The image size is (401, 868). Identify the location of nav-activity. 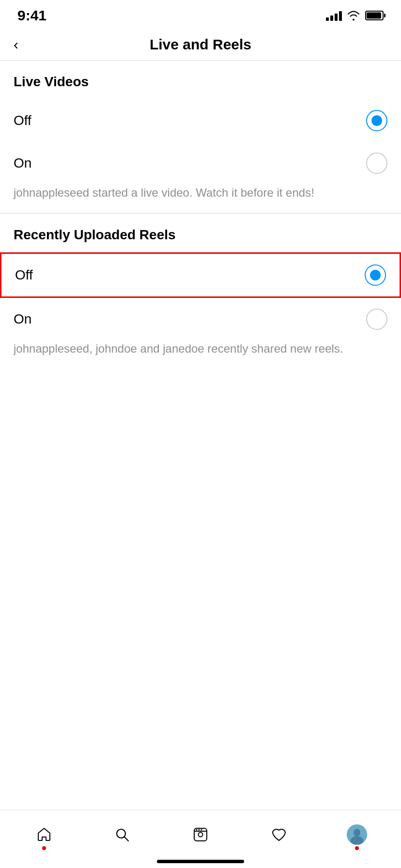
(279, 835).